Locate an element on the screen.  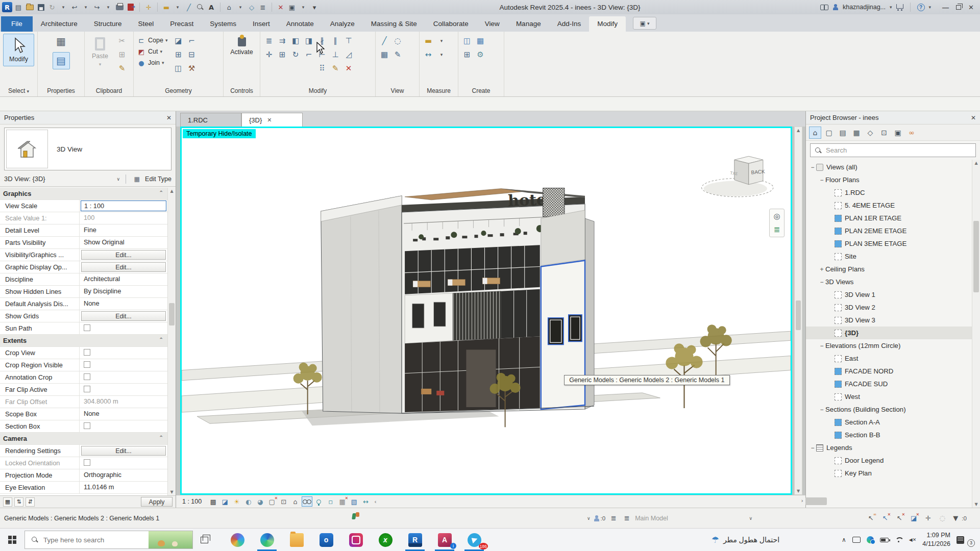
wall-joins-icon: ⊞ is located at coordinates (178, 55).